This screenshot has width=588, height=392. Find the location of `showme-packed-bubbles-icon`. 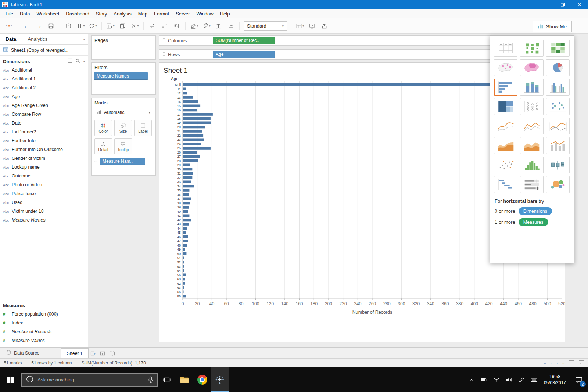

showme-packed-bubbles-icon is located at coordinates (558, 184).